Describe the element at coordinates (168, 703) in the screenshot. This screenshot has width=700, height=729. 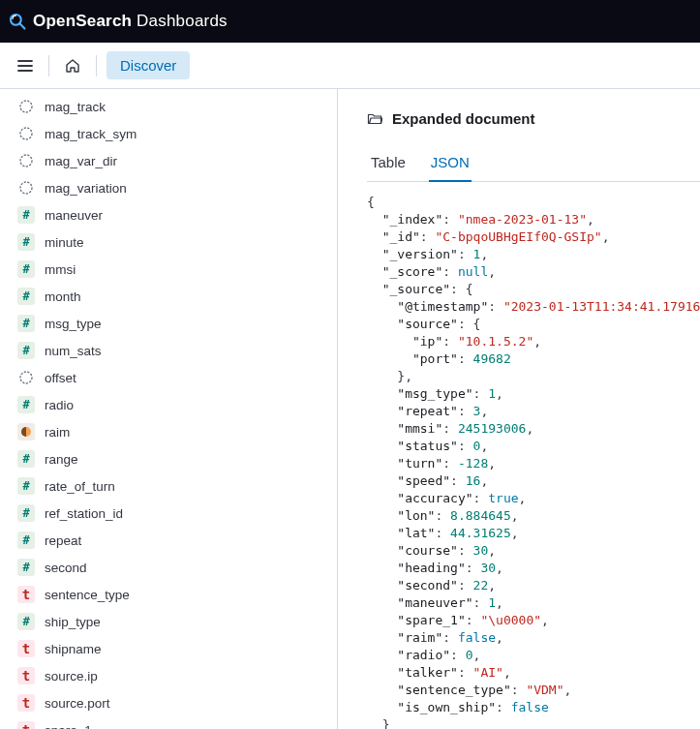
I see `field-item: tsource.port` at that location.